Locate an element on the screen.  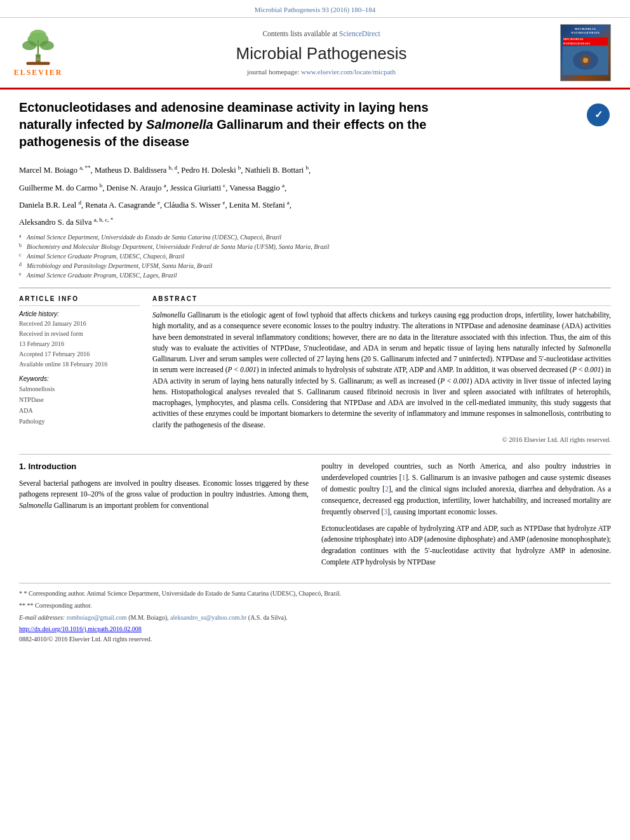
affiliation-a: a Animal Science Department, Universidad… is located at coordinates (315, 237).